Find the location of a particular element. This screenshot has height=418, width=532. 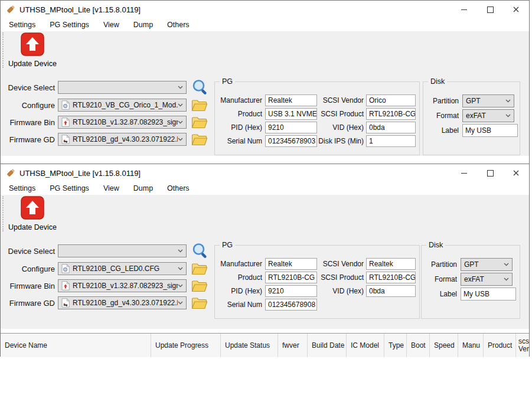

product-field: RTL9210B-CG is located at coordinates (291, 277).